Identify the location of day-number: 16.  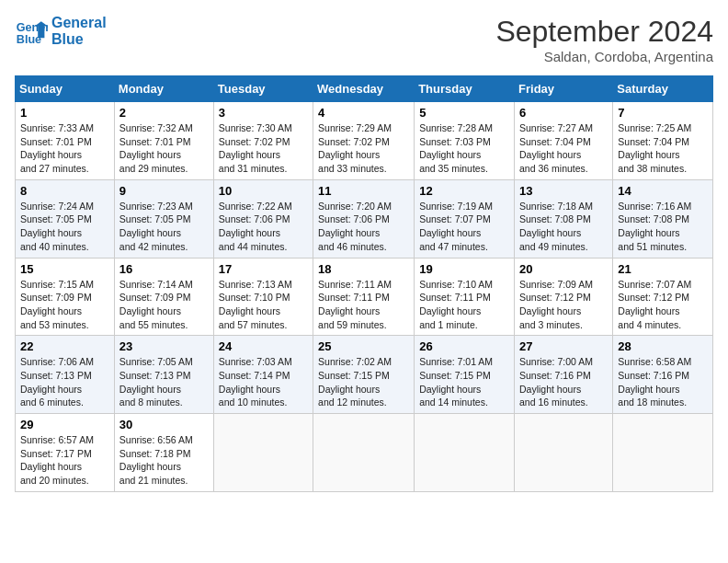
(164, 269).